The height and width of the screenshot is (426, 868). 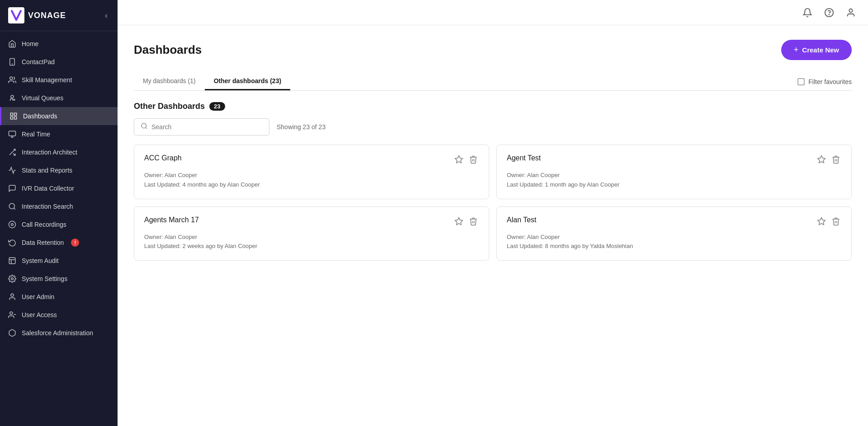 I want to click on sidebar-item-label: Stats and Reports, so click(x=47, y=170).